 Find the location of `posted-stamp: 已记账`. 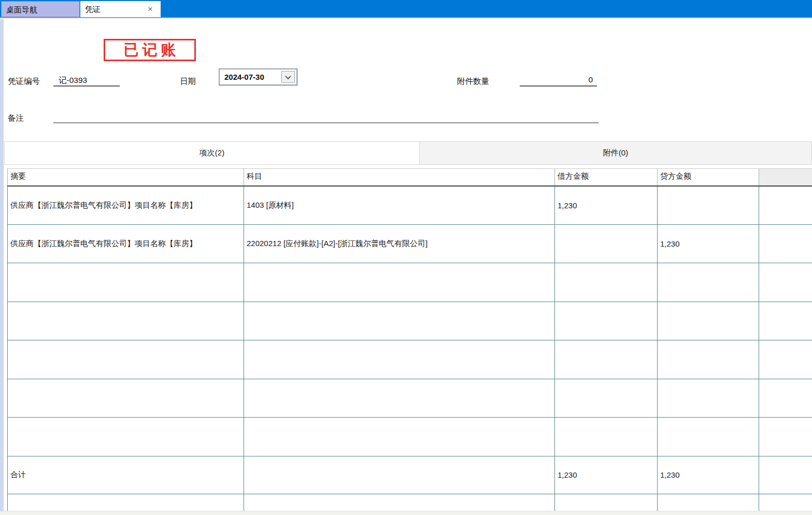

posted-stamp: 已记账 is located at coordinates (150, 50).